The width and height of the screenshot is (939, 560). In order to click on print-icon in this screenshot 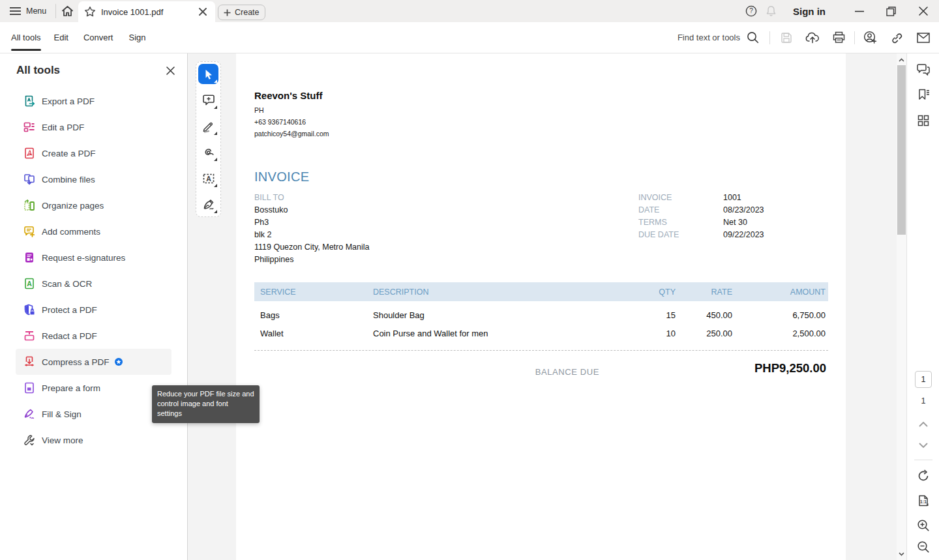, I will do `click(839, 38)`.